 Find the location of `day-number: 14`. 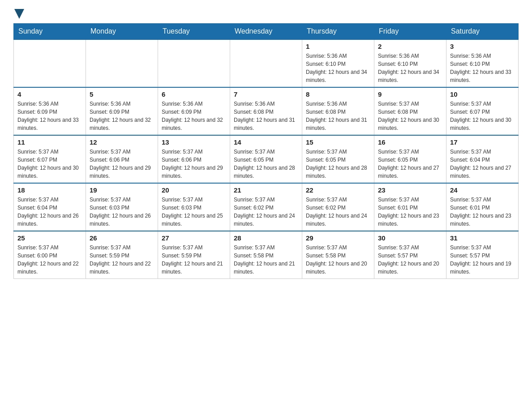

day-number: 14 is located at coordinates (266, 142).